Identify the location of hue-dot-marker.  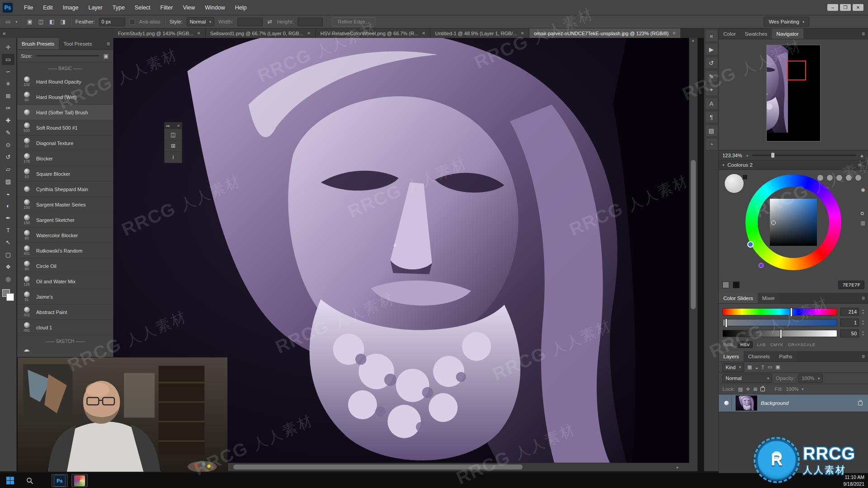
(761, 266).